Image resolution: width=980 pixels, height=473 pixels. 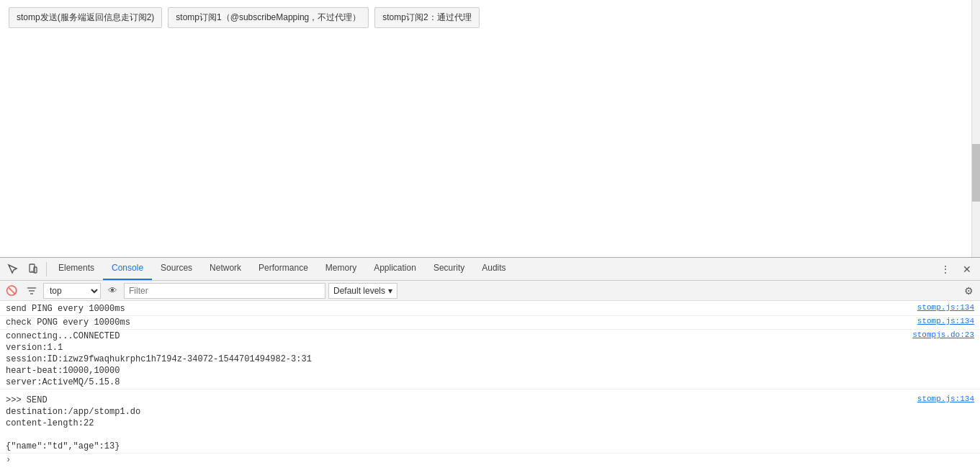 I want to click on devtools-tabs: Elements Console Sources Network Perform…, so click(x=493, y=269).